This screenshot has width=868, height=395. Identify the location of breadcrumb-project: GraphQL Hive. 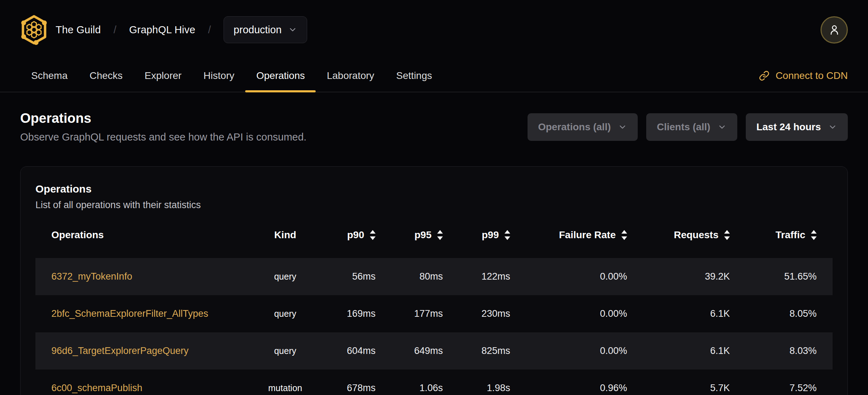
(162, 30).